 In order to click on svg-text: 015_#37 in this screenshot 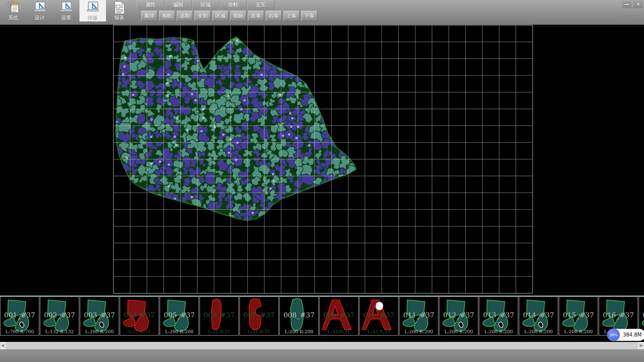, I will do `click(578, 315)`.